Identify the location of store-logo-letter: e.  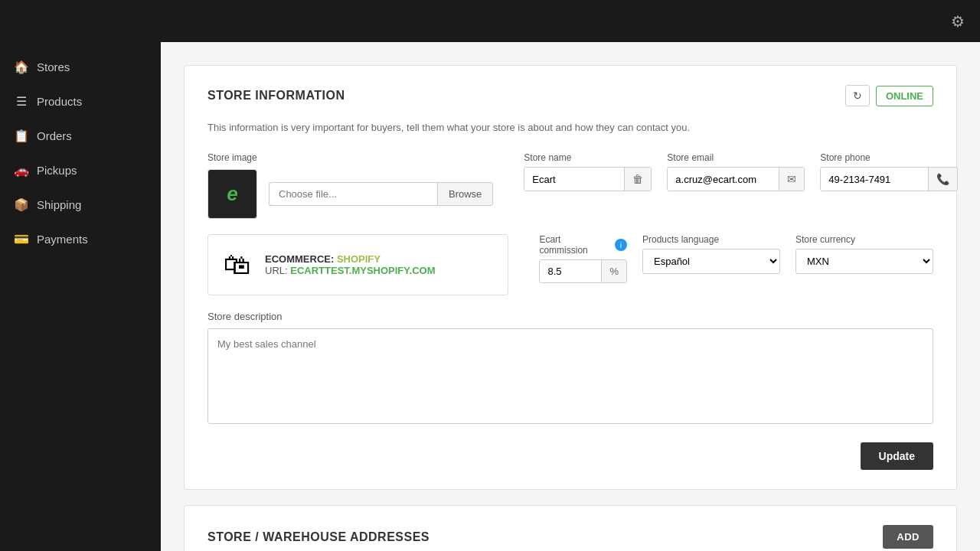
(232, 194).